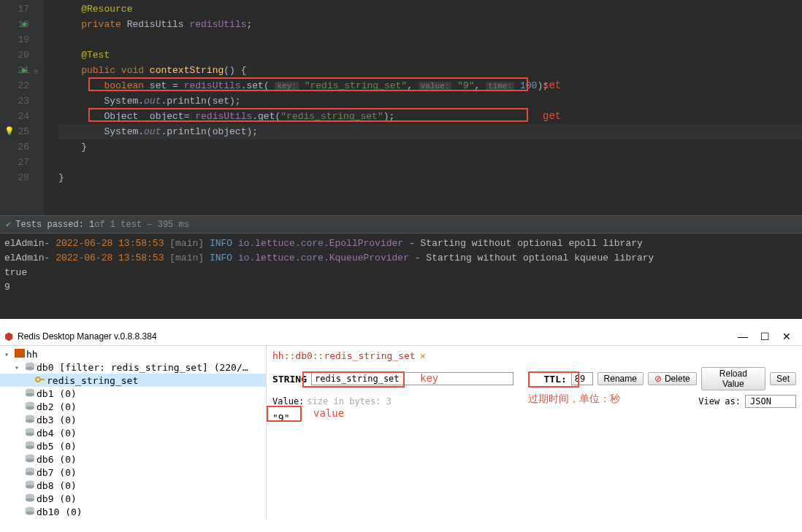 The image size is (802, 532). I want to click on run-icon: ▶, so click(25, 70).